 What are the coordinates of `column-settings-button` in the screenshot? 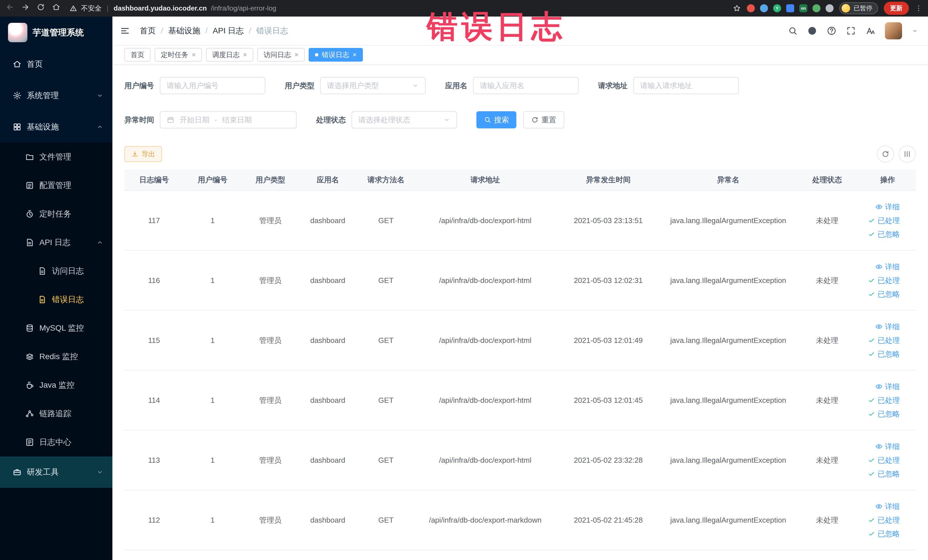 It's located at (907, 154).